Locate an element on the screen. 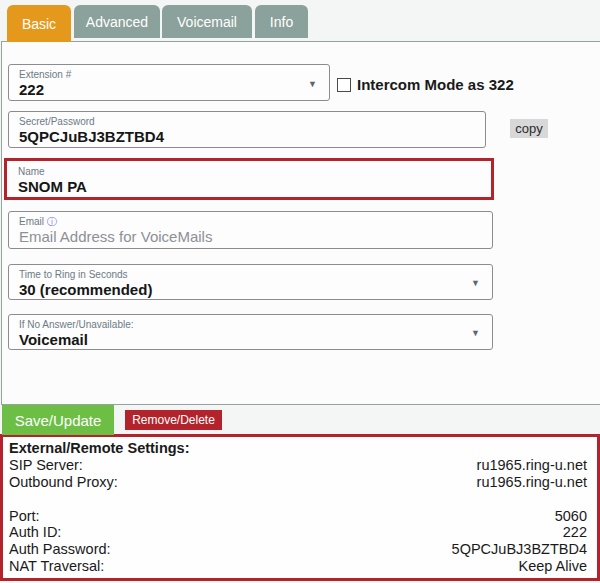 Image resolution: width=600 pixels, height=583 pixels. extension-label: Extension # is located at coordinates (169, 75).